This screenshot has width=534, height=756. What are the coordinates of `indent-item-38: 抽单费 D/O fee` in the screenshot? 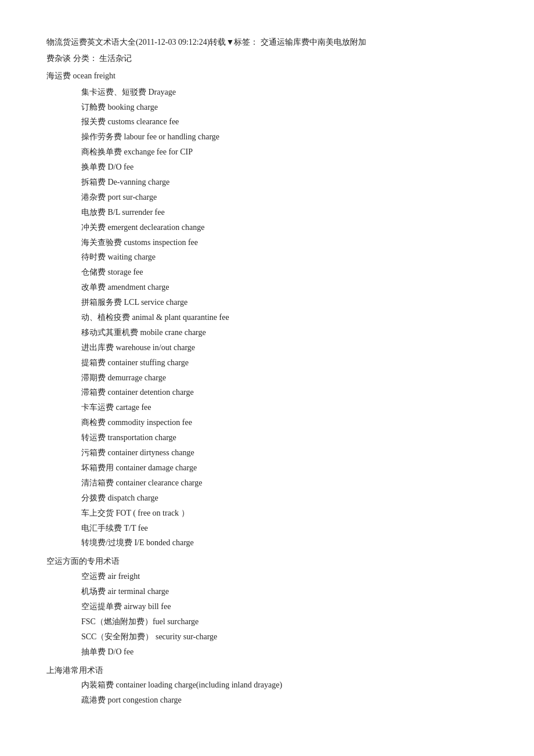 It's located at (267, 652).